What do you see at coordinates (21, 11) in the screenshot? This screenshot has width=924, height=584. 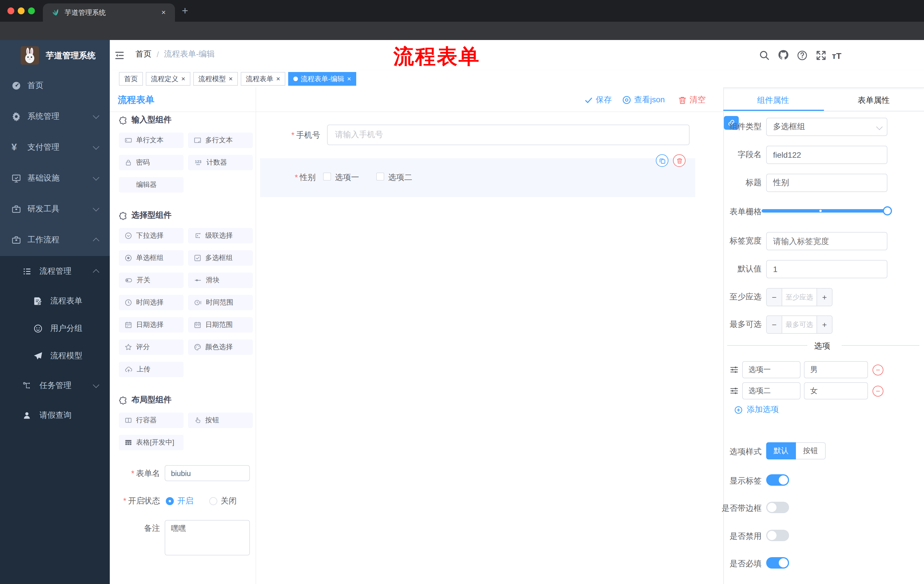 I see `traffic-light-minimize` at bounding box center [21, 11].